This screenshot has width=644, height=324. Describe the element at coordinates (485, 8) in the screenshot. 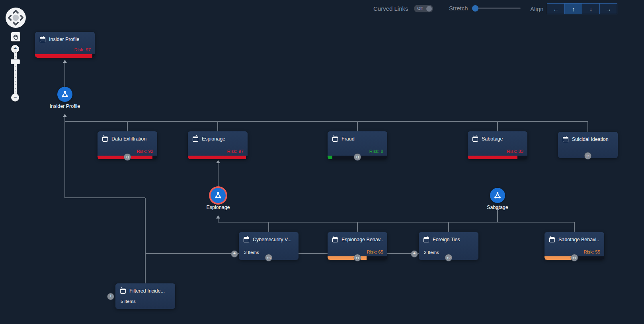

I see `stretch-control: Stretch` at that location.